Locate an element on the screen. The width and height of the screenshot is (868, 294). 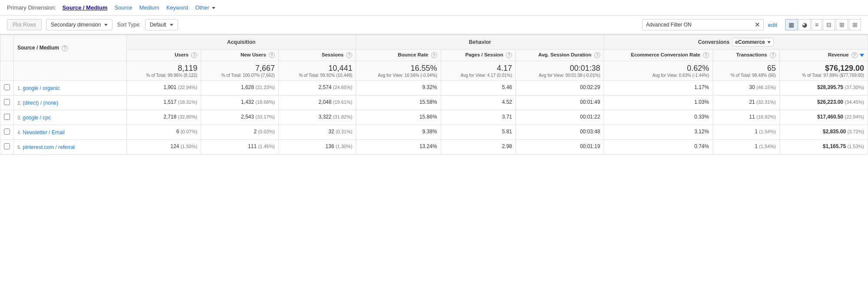
bounce-rate-help-icon: ? is located at coordinates (434, 55).